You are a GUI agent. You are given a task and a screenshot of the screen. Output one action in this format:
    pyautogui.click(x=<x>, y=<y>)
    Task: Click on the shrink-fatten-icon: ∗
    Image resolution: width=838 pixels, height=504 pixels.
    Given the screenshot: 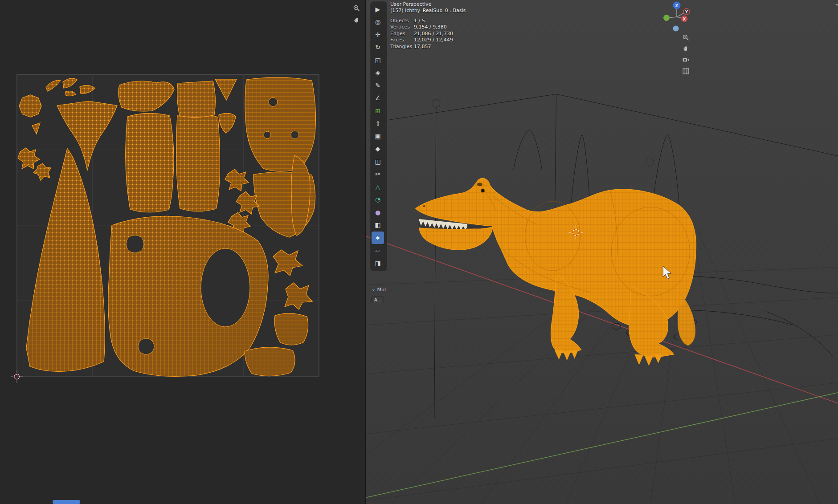 What is the action you would take?
    pyautogui.click(x=378, y=238)
    